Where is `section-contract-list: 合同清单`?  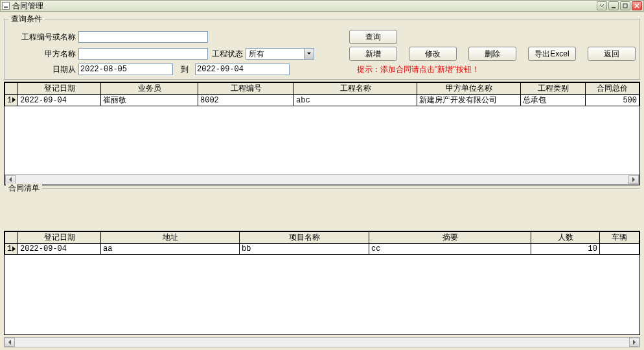 section-contract-list: 合同清单 is located at coordinates (323, 194).